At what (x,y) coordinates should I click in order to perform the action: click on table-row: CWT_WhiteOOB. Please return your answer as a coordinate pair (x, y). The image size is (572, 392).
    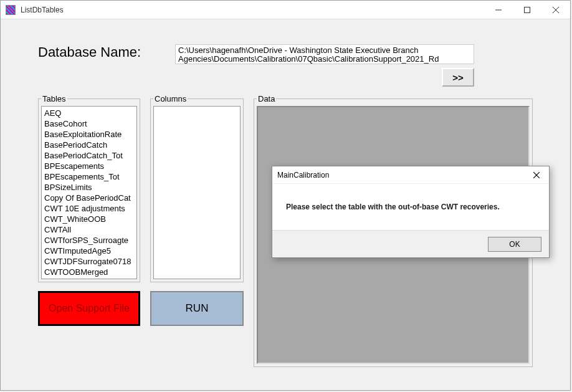
    Looking at the image, I should click on (89, 219).